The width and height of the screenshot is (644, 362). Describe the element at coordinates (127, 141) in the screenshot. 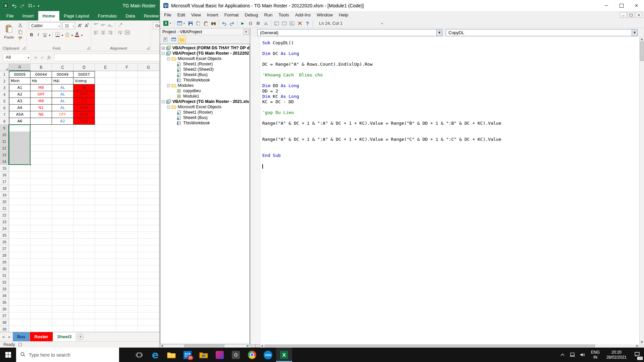

I see `cell-F11` at that location.